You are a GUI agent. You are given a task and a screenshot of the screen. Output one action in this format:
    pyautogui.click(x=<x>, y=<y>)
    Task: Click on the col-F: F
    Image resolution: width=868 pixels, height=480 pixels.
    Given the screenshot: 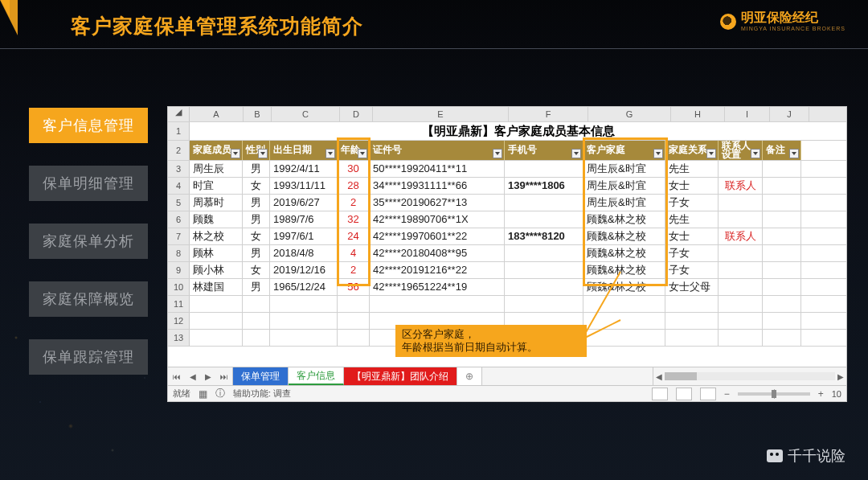 What is the action you would take?
    pyautogui.click(x=548, y=114)
    